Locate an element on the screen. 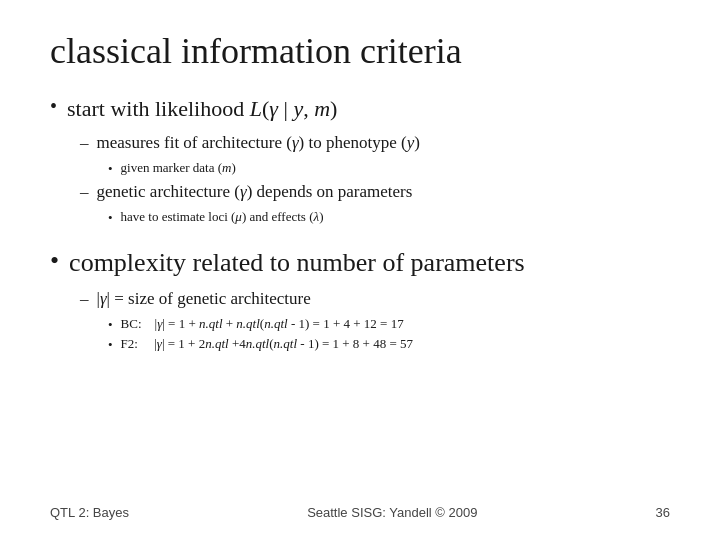  dash-item-3: – |γ| = size of genetic architecture is located at coordinates (375, 300).